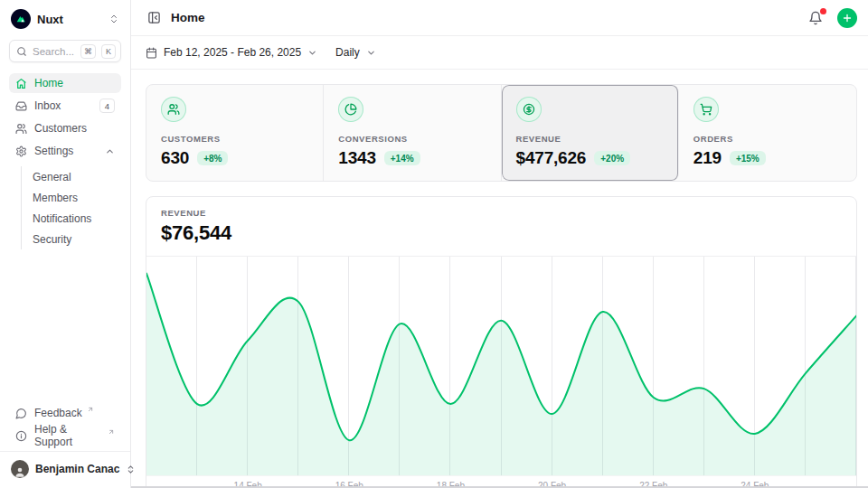  I want to click on help-support-link: Help & Support, so click(65, 436).